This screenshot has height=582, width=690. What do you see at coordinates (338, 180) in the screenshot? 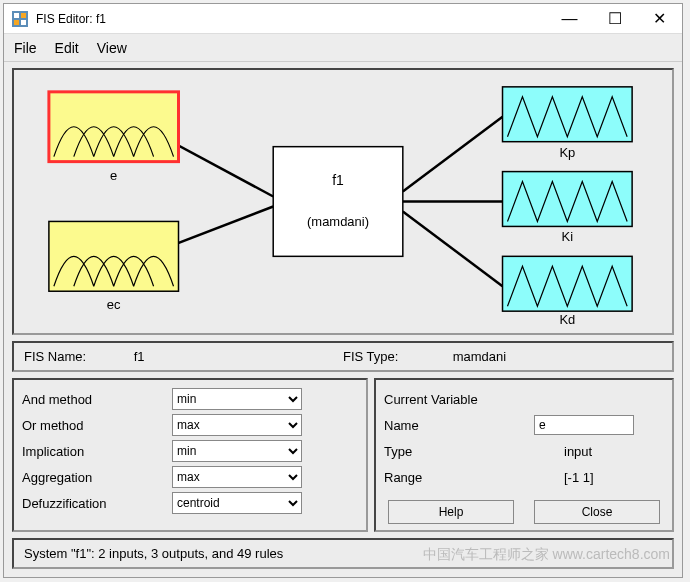
I see `svg-text: f1` at bounding box center [338, 180].